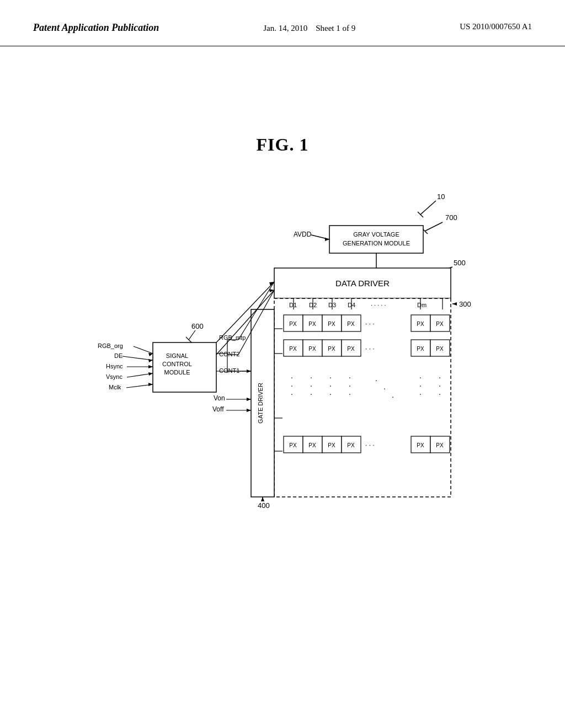 This screenshot has height=728, width=565. I want to click on dots-r1: · · ·, so click(370, 324).